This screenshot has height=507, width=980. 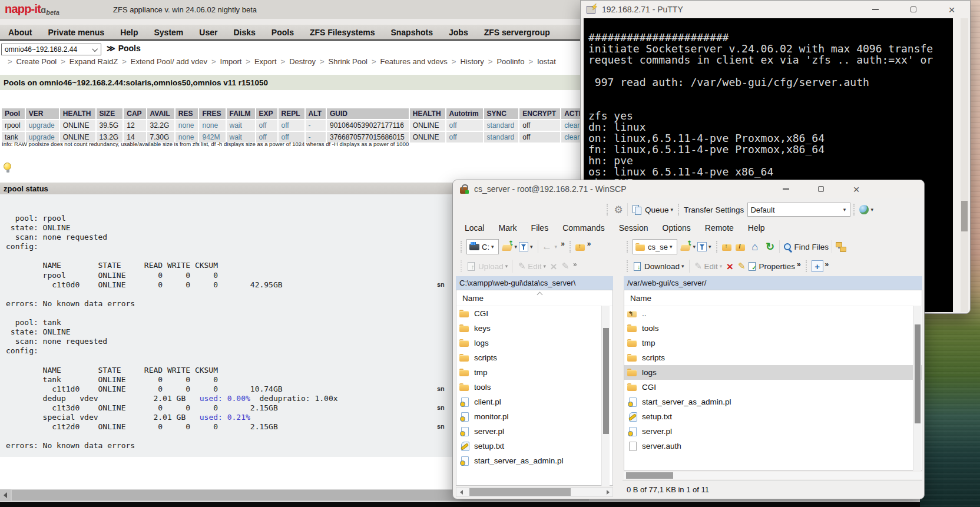 What do you see at coordinates (547, 61) in the screenshot?
I see `breadcrumb-link-iostat: Iostat` at bounding box center [547, 61].